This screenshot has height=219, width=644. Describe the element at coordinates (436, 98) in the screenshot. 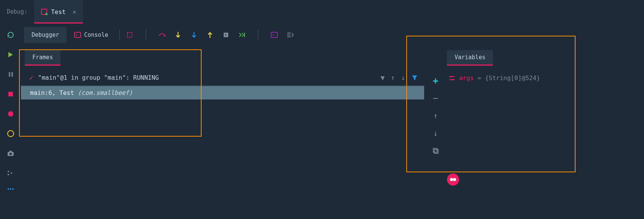

I see `remove-watch-button: −` at that location.